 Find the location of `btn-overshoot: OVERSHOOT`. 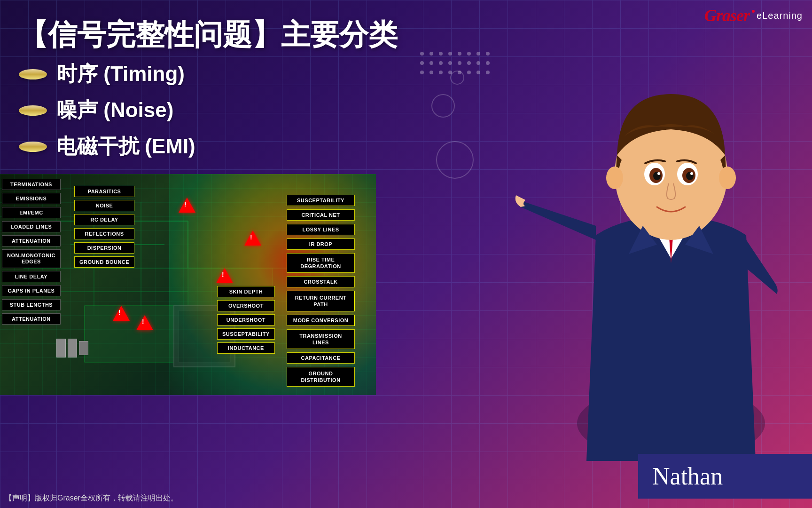

btn-overshoot: OVERSHOOT is located at coordinates (246, 306).